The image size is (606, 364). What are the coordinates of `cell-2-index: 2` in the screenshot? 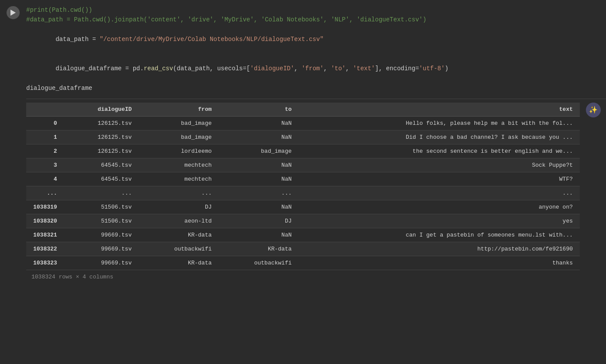 It's located at (45, 151).